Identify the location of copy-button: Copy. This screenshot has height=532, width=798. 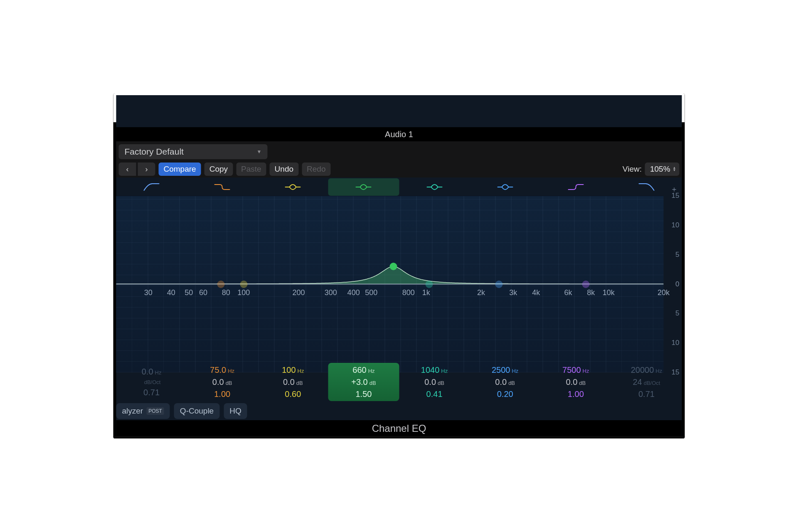
(219, 169).